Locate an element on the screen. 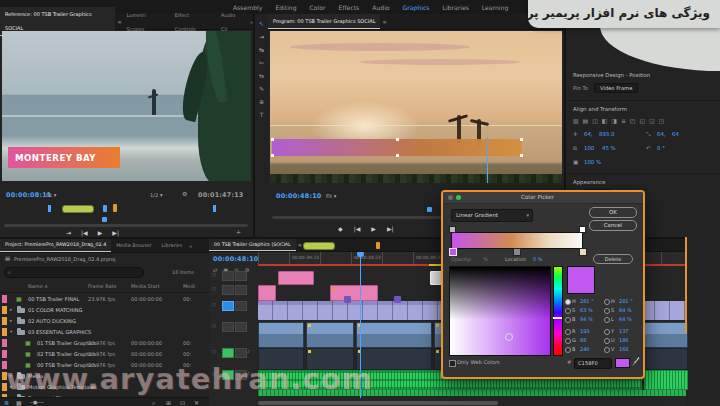  workspace-tab-libraries: Libraries is located at coordinates (456, 8).